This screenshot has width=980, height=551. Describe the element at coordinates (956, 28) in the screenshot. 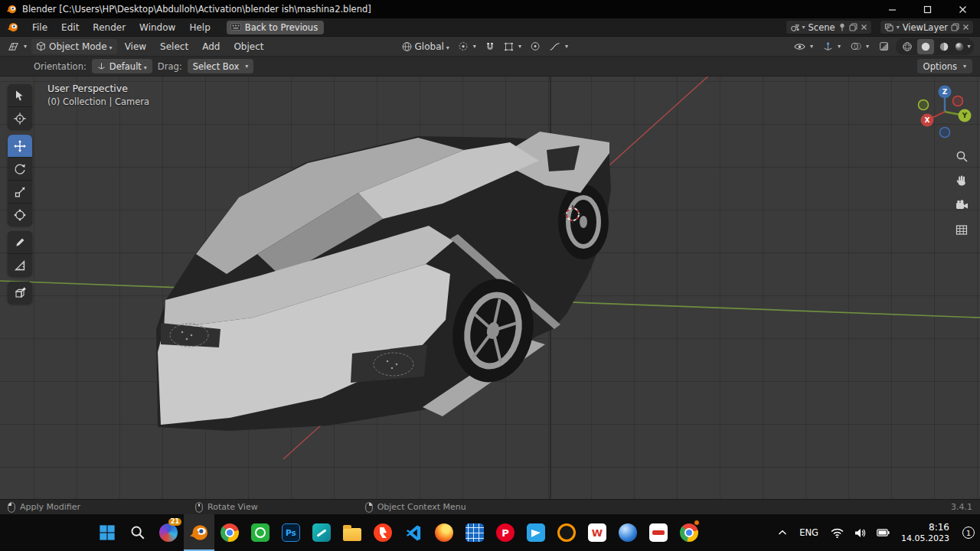

I see `new-viewlayer-icon` at that location.